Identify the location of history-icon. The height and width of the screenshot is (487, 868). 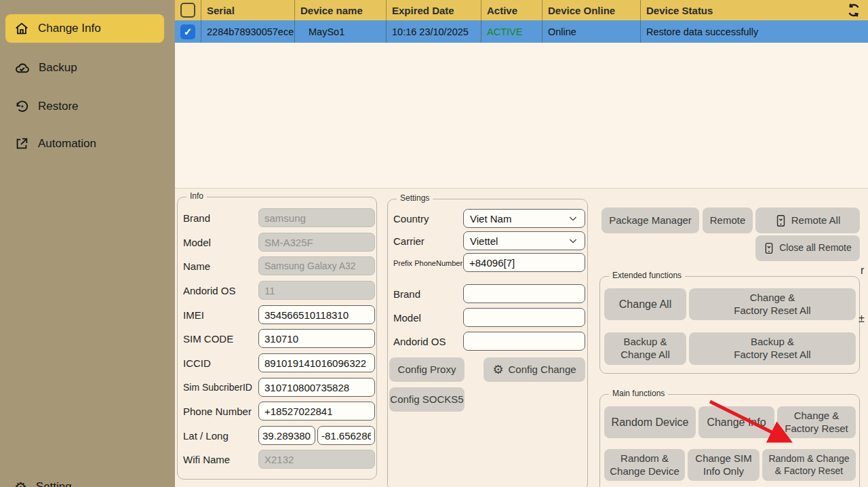
(22, 106).